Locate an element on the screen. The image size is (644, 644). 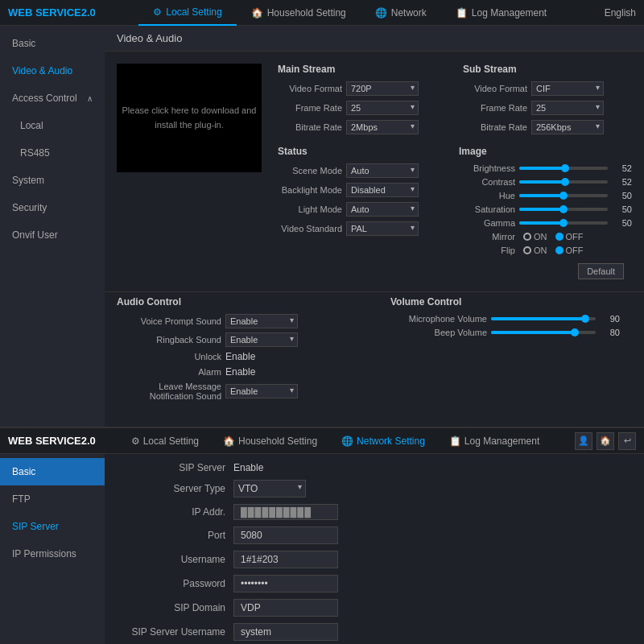
volume-control: Volume Control Microphone Volume 90 Beep… is located at coordinates (511, 351).